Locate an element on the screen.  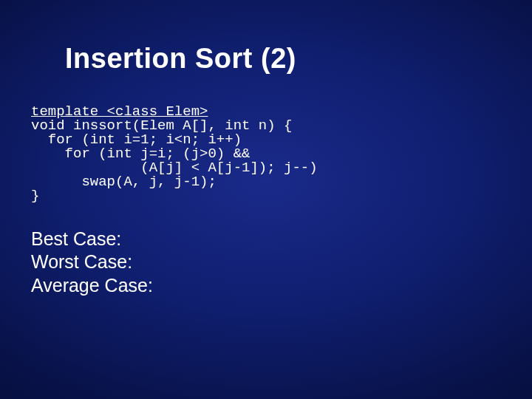
code-line-7: } is located at coordinates (35, 196).